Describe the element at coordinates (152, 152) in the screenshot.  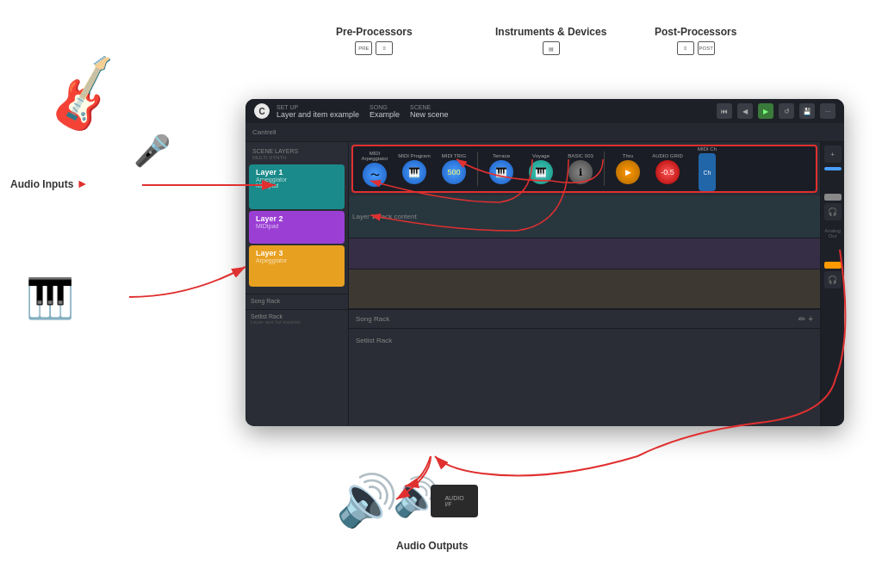
I see `microphone-icon: 🎤` at that location.